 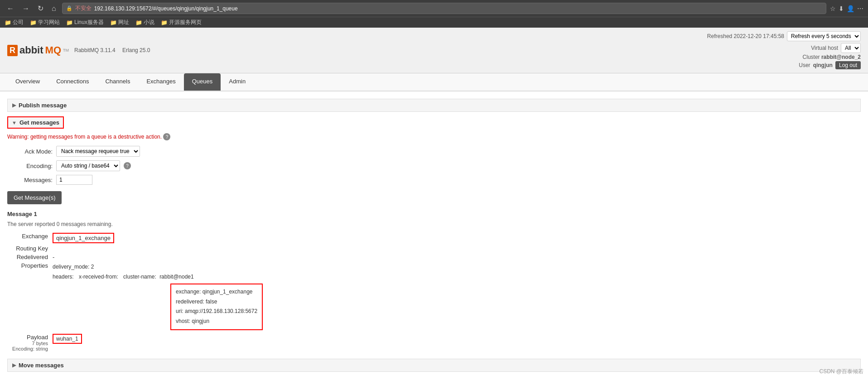 I want to click on get-messages-button: Get Message(s), so click(x=34, y=197).